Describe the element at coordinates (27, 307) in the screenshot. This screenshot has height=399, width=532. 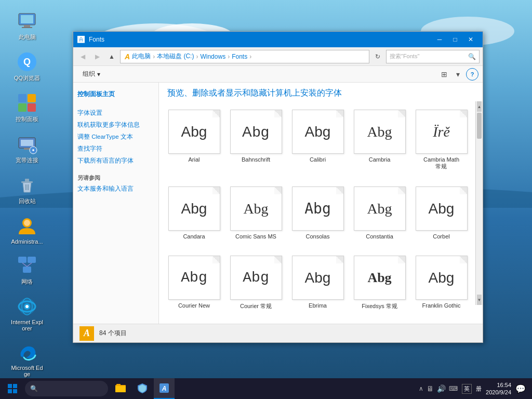
I see `ie-icon` at that location.